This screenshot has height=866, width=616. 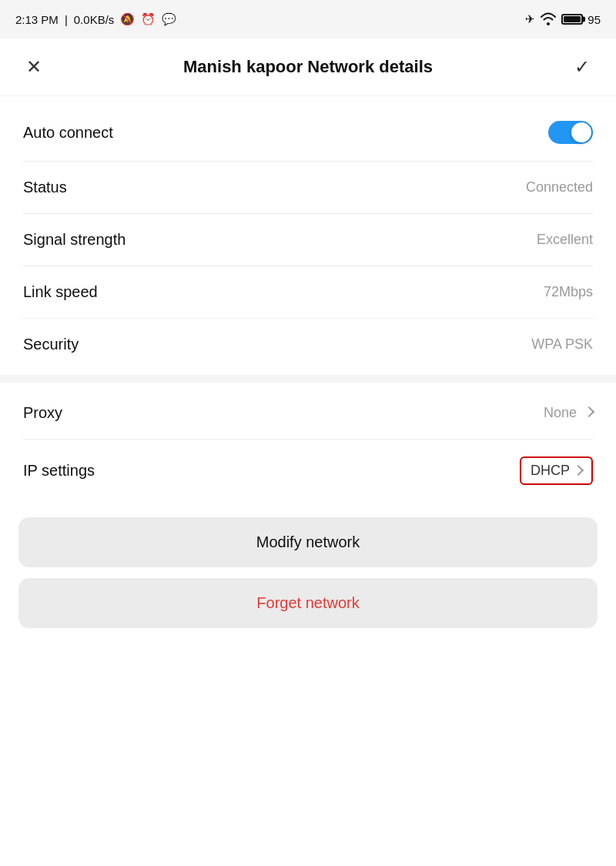 I want to click on security-label: Security, so click(x=51, y=345).